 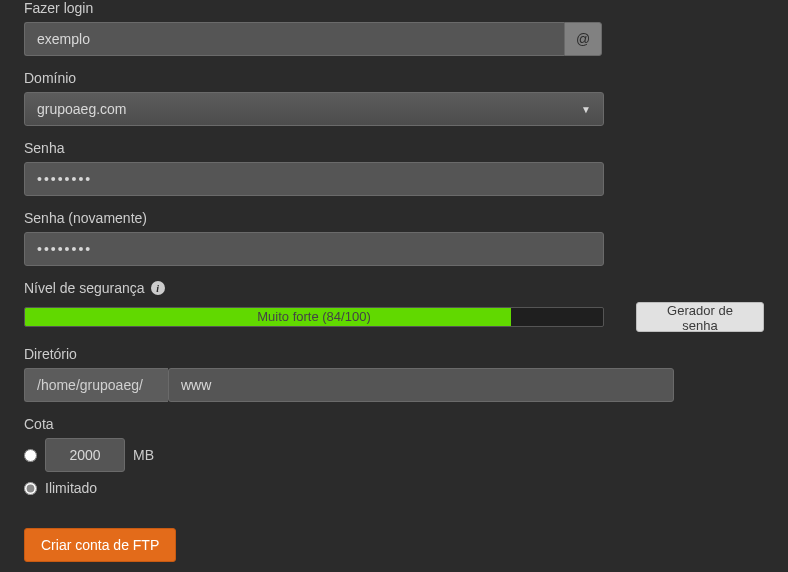 What do you see at coordinates (314, 317) in the screenshot?
I see `strength-text: Muito forte (84/100)` at bounding box center [314, 317].